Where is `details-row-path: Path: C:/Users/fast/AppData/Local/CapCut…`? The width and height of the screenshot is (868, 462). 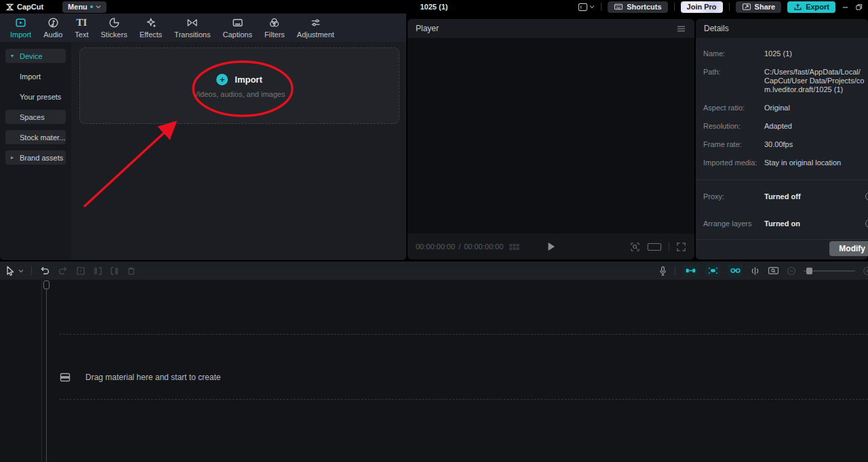
details-row-path: Path: C:/Users/fast/AppData/Local/CapCut… is located at coordinates (785, 81).